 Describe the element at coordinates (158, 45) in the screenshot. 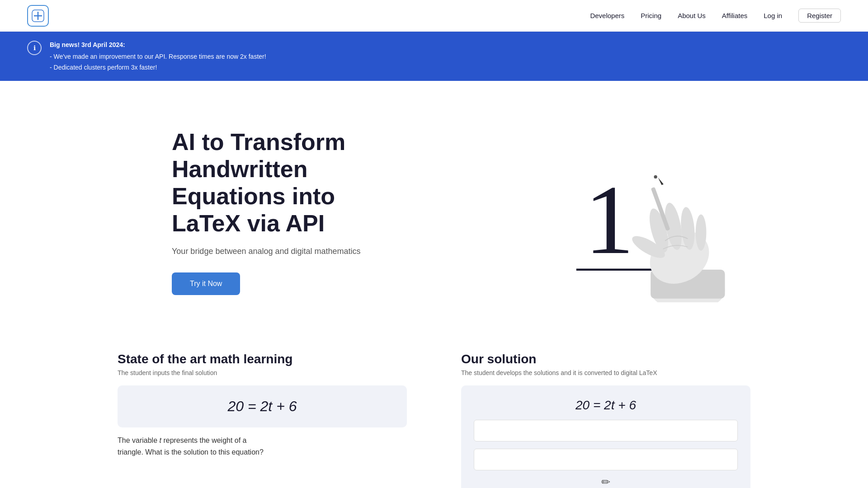

I see `banner-title: Big news! 3rd April 2024:` at that location.